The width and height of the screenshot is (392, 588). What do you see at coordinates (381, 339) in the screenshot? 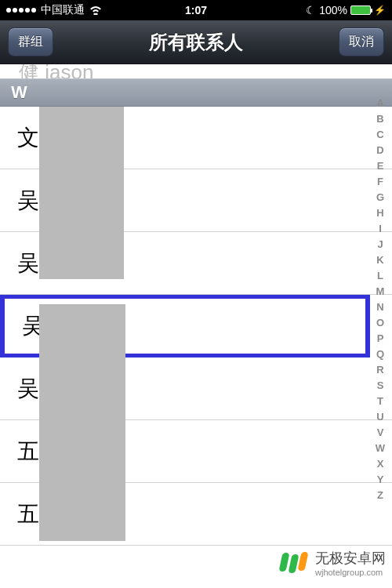
I see `index-letter: P` at bounding box center [381, 339].